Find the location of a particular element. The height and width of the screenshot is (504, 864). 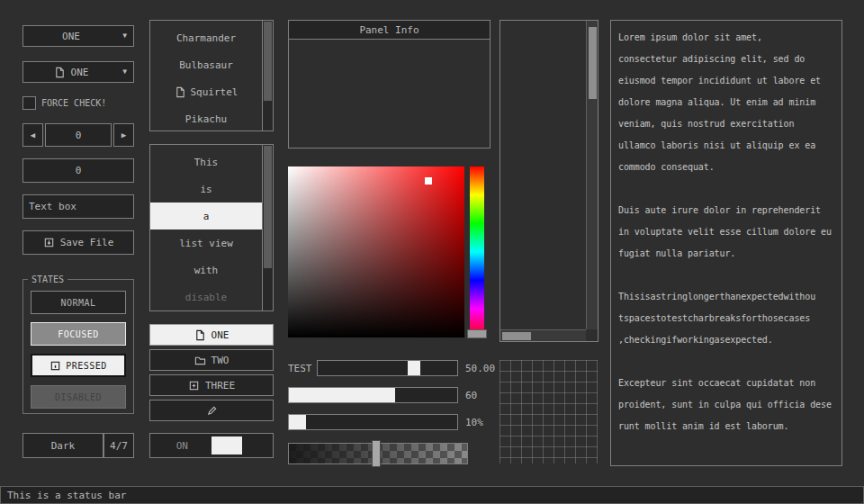

scroll-panel is located at coordinates (549, 181).